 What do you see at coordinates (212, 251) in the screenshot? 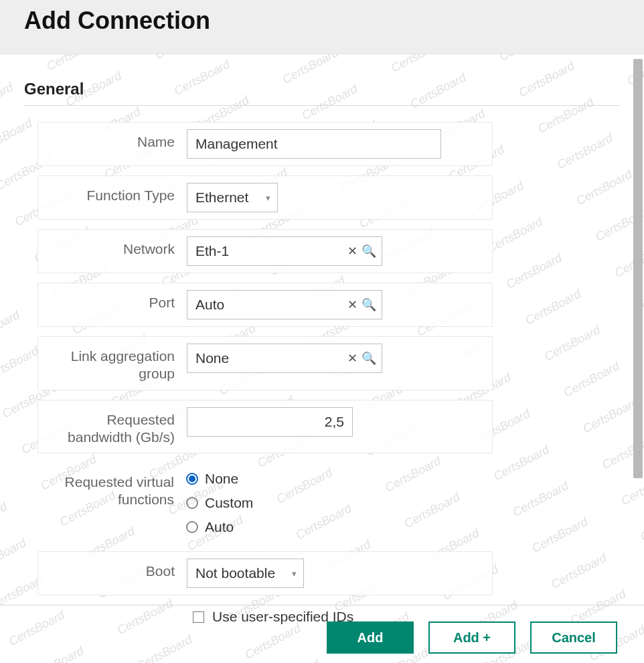
I see `lookup-network-value: Eth-1` at bounding box center [212, 251].